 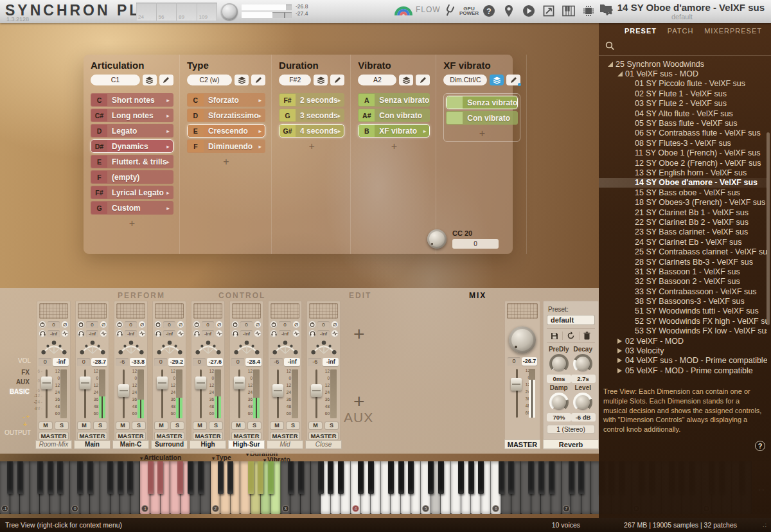 I want to click on slot-4-seconds: G# 4 seconds ▸, so click(x=312, y=131).